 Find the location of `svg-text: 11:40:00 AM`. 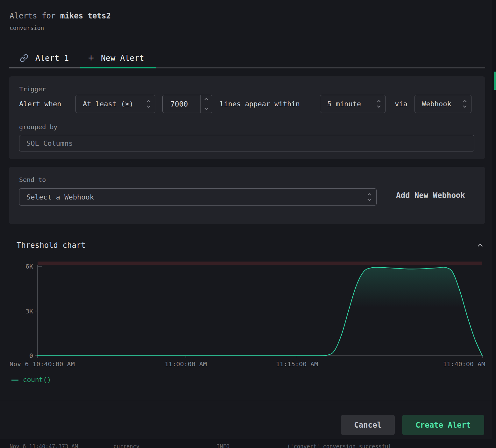

svg-text: 11:40:00 AM is located at coordinates (464, 364).